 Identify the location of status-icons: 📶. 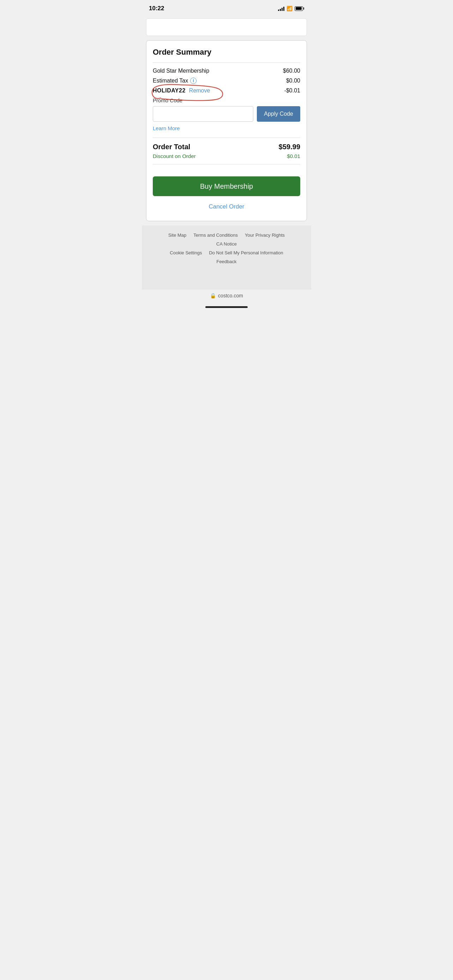
(291, 8).